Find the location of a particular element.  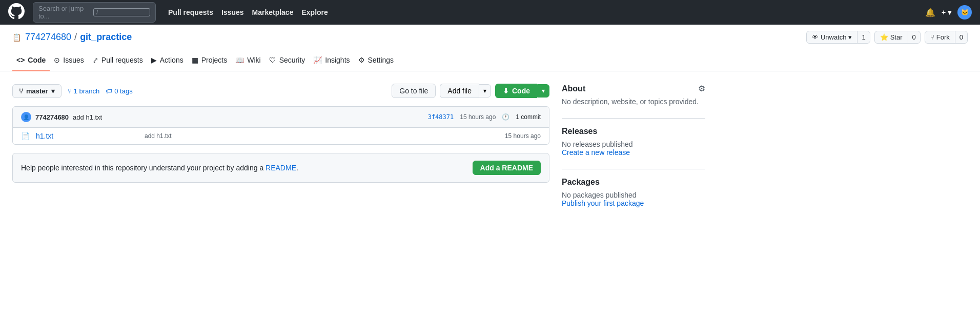

pull-requests-link: Pull requests is located at coordinates (191, 12).